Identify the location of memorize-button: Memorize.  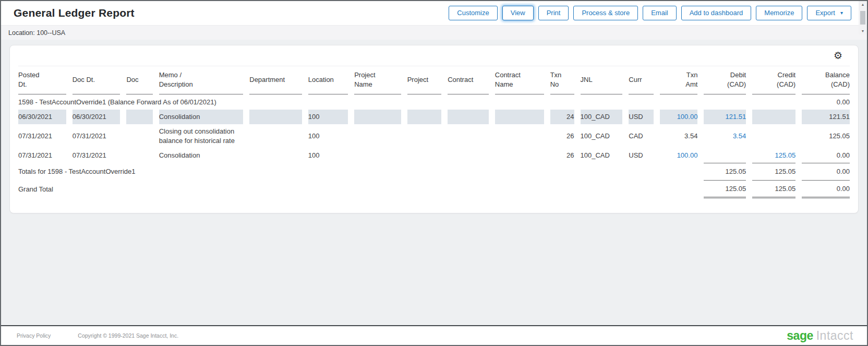
(779, 13).